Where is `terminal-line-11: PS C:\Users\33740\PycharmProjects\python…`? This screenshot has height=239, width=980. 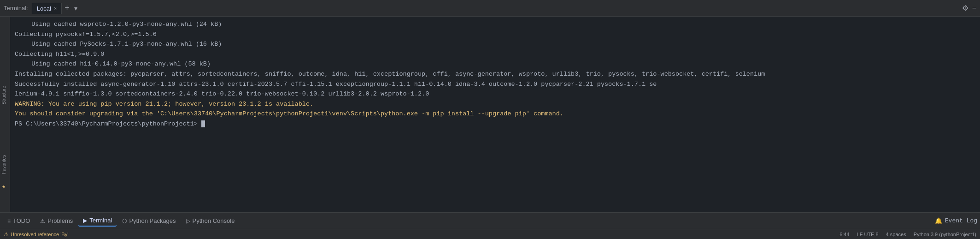
terminal-line-11: PS C:\Users\33740\PycharmProjects\python… is located at coordinates (495, 124).